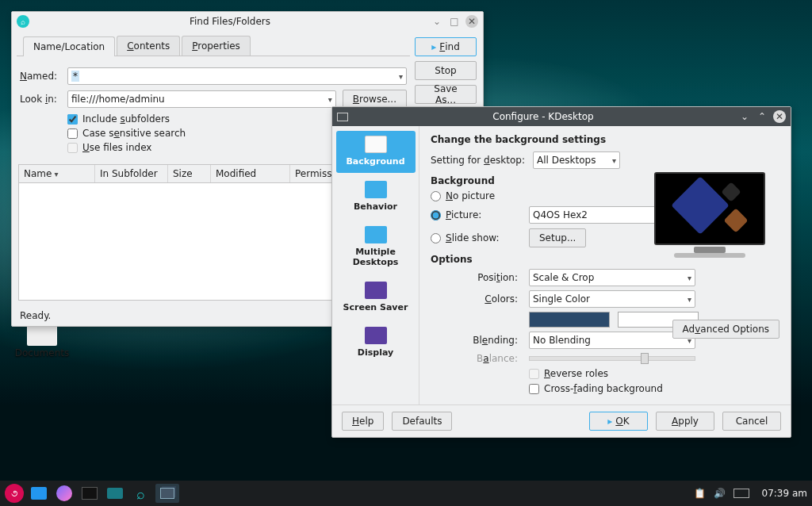 Image resolution: width=812 pixels, height=506 pixels. Describe the element at coordinates (167, 493) in the screenshot. I see `task-windows-button` at that location.